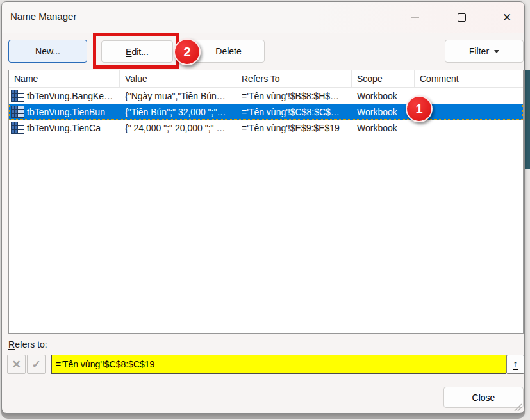 This screenshot has height=420, width=530. I want to click on maximize-button, so click(461, 17).